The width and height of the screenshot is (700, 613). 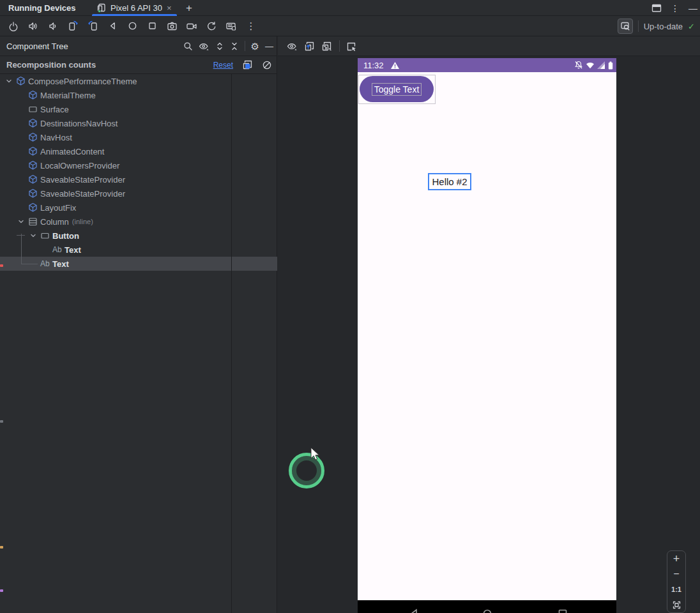 What do you see at coordinates (340, 46) in the screenshot?
I see `inspector-toolbar-divider` at bounding box center [340, 46].